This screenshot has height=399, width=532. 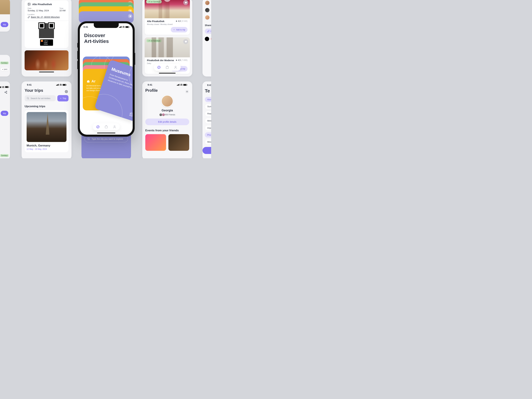 What do you see at coordinates (179, 30) in the screenshot?
I see `add-to-trip-button: ＋ Add to trip` at bounding box center [179, 30].